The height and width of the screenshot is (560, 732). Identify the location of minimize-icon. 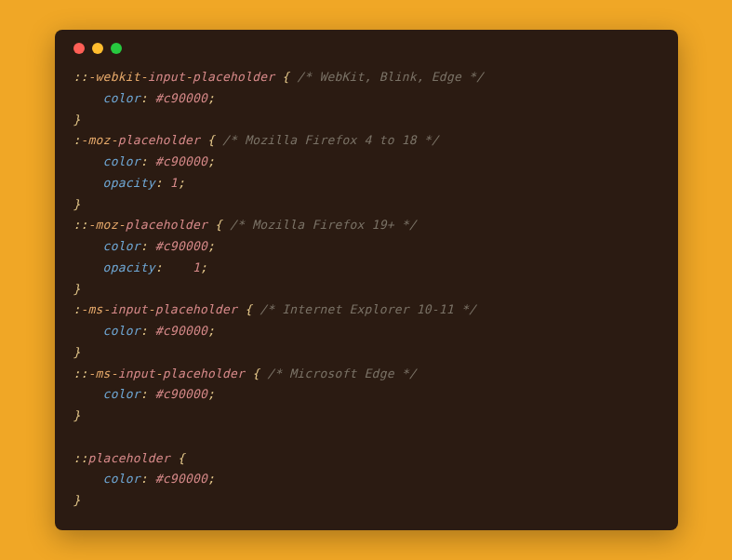
(98, 48).